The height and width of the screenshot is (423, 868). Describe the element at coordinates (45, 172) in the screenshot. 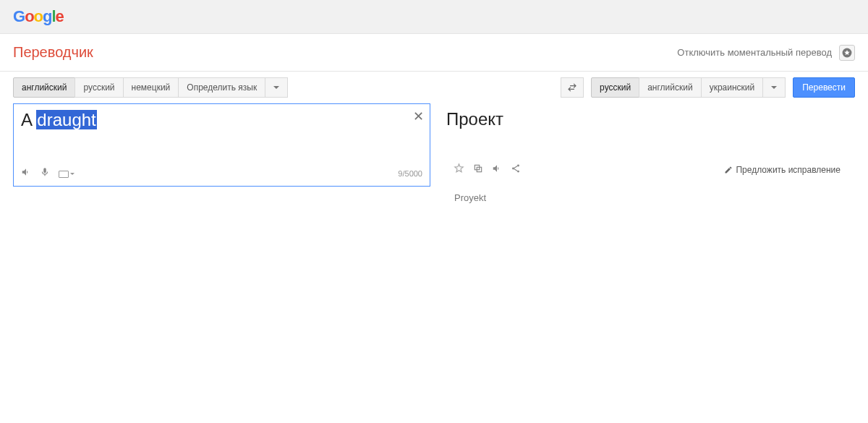

I see `microphone-icon` at that location.